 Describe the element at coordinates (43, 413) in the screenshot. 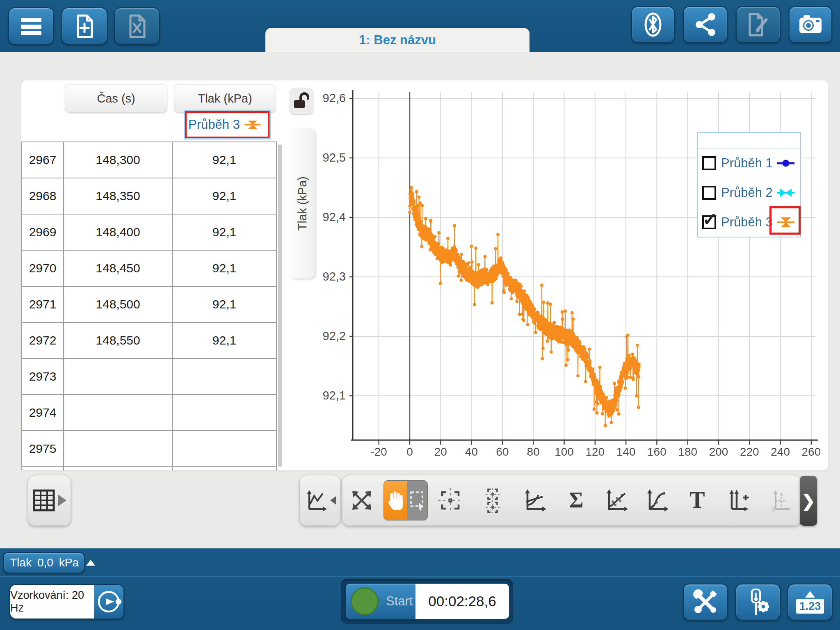

I see `row-number-cell: 2974` at that location.